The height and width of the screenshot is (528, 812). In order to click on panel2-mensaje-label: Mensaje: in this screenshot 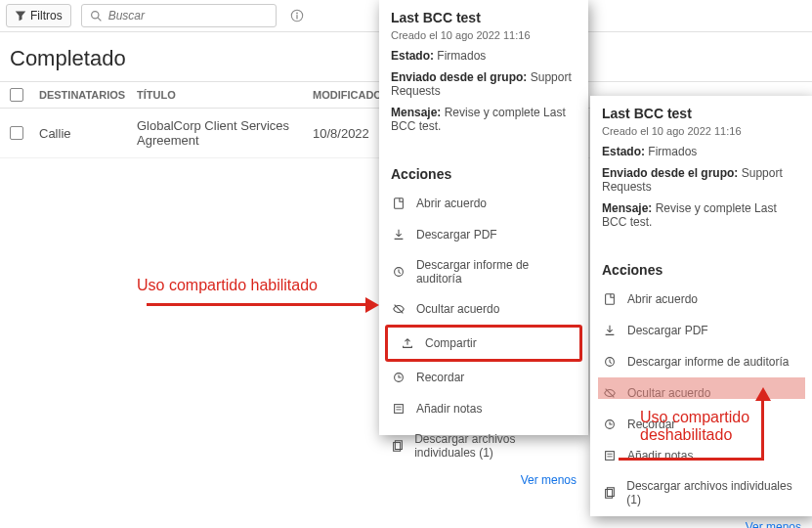, I will do `click(627, 208)`.